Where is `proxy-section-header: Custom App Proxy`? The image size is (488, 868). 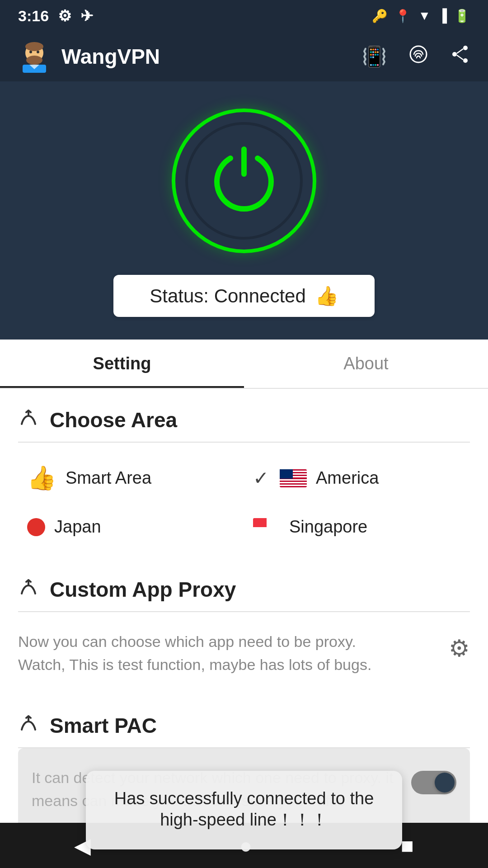
proxy-section-header: Custom App Proxy is located at coordinates (244, 585).